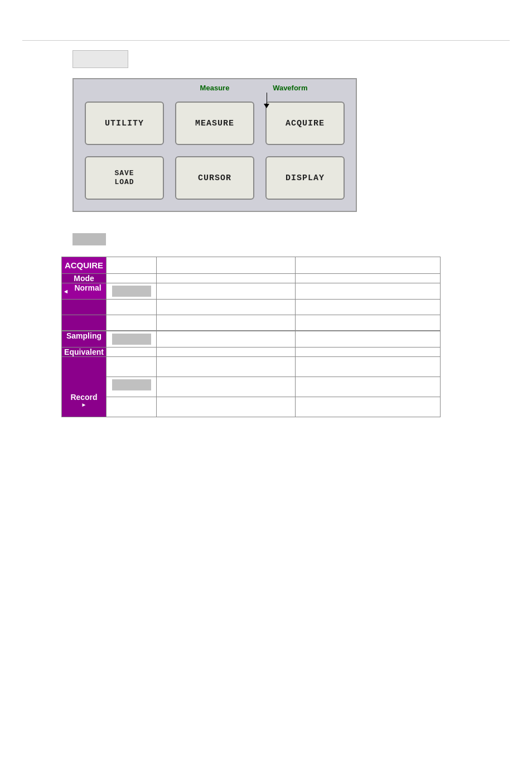 Image resolution: width=532 pixels, height=772 pixels. Describe the element at coordinates (305, 123) in the screenshot. I see `acquire-button: ACQUIRE` at that location.